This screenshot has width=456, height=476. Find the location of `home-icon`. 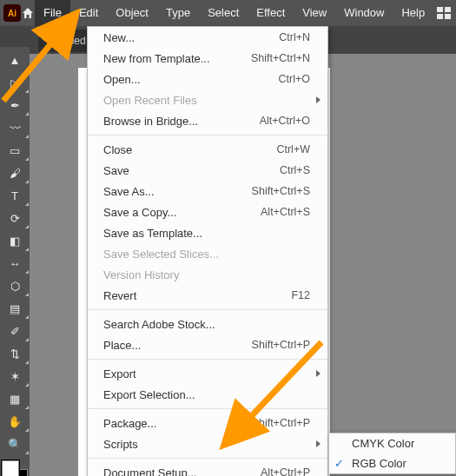

home-icon is located at coordinates (28, 13).